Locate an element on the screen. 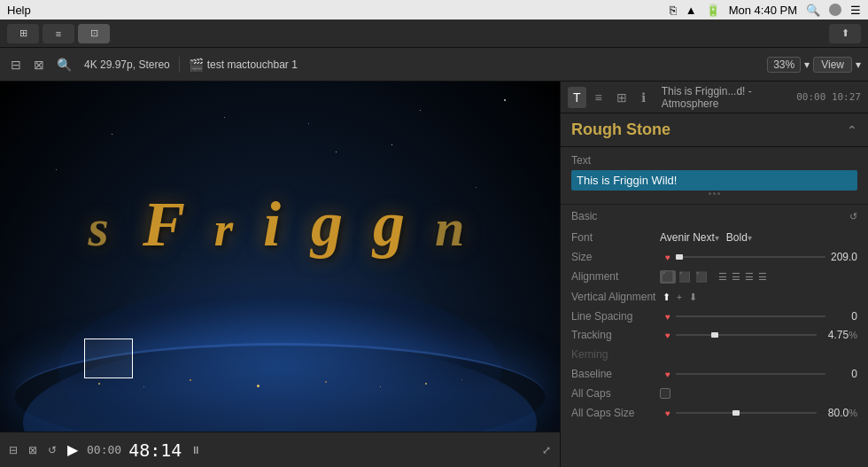 The image size is (868, 467). search-btn: 🔍 is located at coordinates (64, 65).